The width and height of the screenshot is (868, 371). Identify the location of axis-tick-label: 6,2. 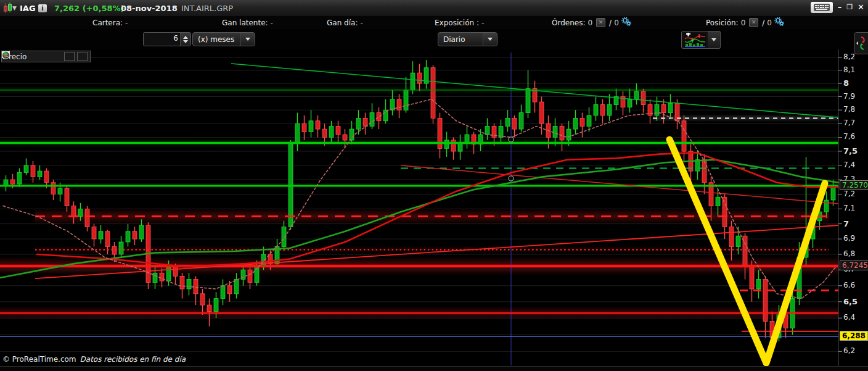
(850, 351).